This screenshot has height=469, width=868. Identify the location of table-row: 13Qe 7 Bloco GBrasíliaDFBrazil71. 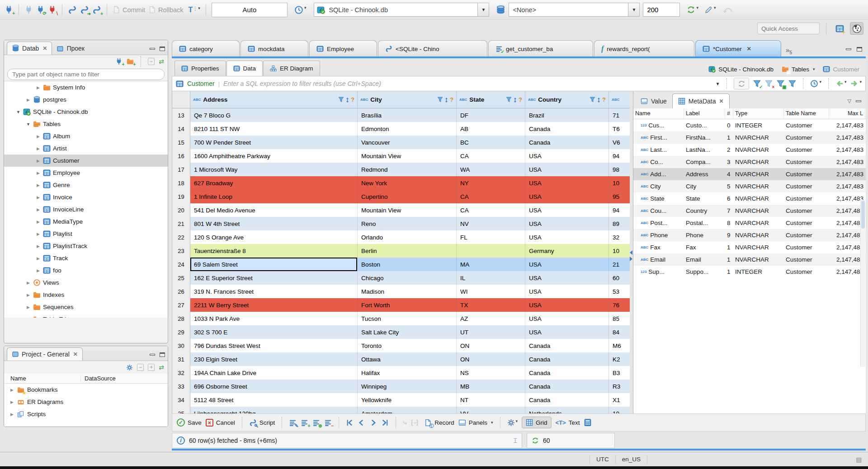
(401, 115).